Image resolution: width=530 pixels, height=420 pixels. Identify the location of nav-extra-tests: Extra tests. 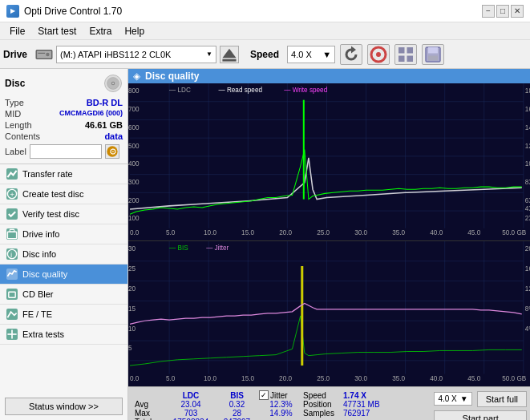
(64, 335).